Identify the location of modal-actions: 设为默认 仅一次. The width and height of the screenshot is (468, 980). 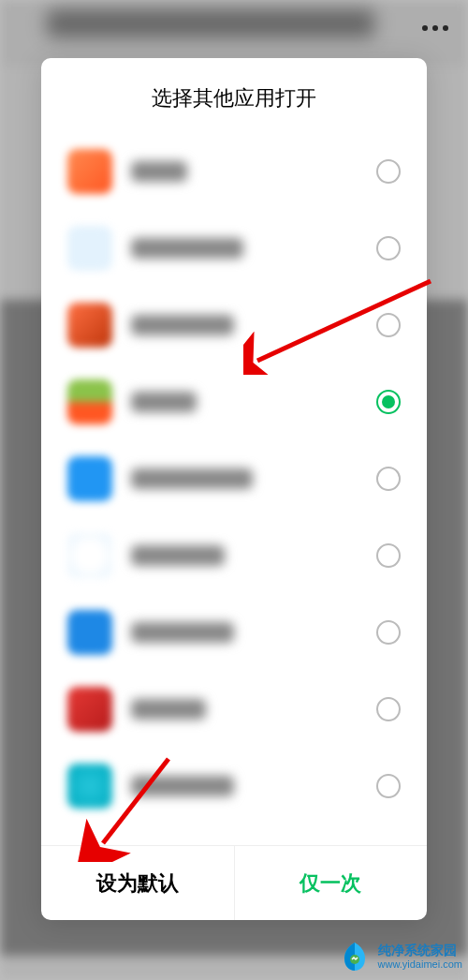
(234, 883).